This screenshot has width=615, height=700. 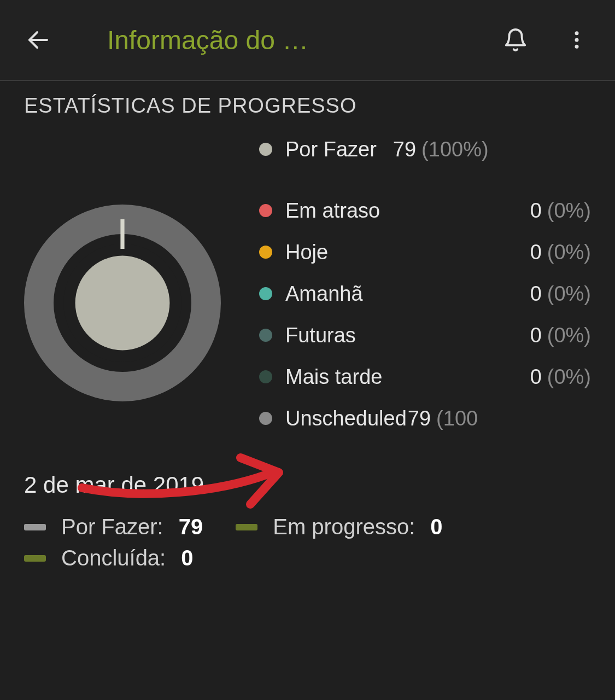 What do you see at coordinates (191, 527) in the screenshot?
I see `summary-value: 79` at bounding box center [191, 527].